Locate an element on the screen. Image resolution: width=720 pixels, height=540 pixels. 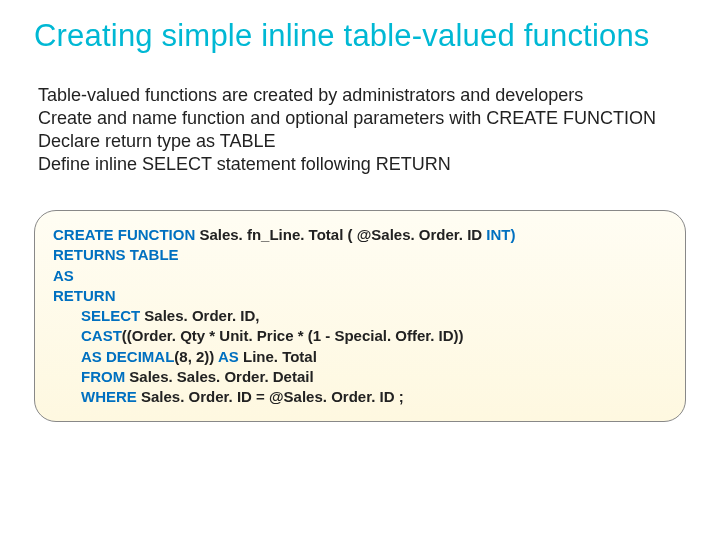
code-line-4: RETURN is located at coordinates (360, 296).